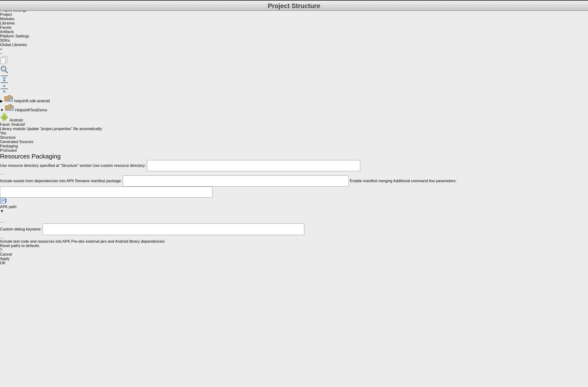  I want to click on tree-item-helpshift-sdk-android: ▶ helpshift-sdk-android, so click(294, 99).